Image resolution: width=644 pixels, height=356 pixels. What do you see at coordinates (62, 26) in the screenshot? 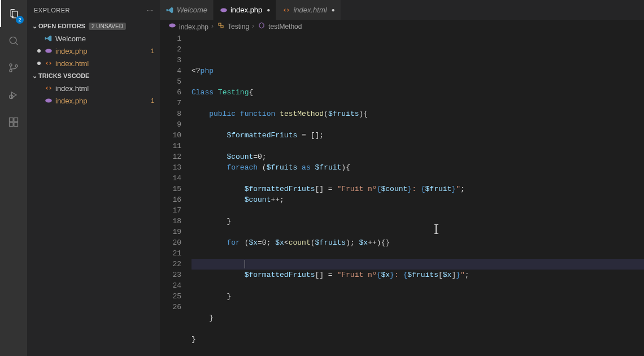
I see `open-editors-label: OPEN EDITORS` at bounding box center [62, 26].